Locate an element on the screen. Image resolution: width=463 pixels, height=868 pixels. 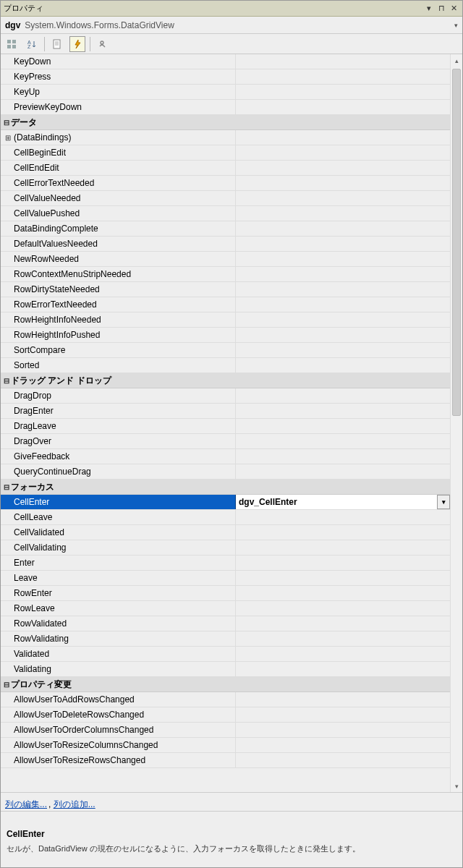
property-name-cell: Validated is located at coordinates (119, 654).